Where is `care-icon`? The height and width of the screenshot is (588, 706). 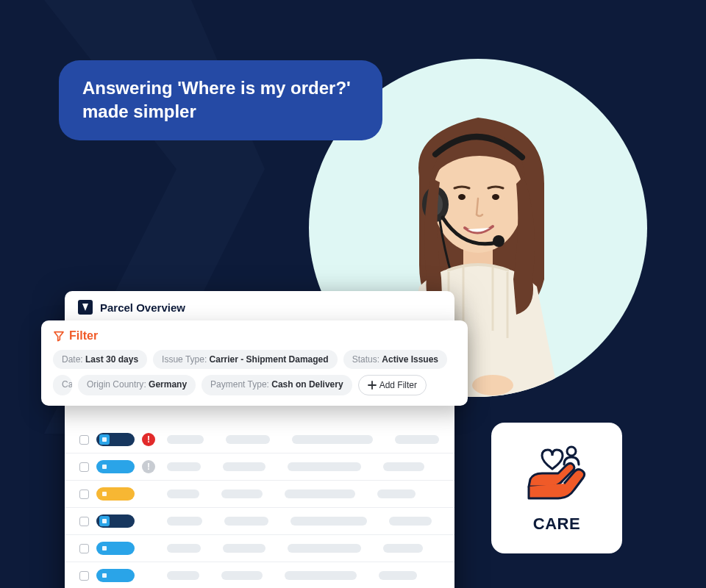
care-icon is located at coordinates (557, 476).